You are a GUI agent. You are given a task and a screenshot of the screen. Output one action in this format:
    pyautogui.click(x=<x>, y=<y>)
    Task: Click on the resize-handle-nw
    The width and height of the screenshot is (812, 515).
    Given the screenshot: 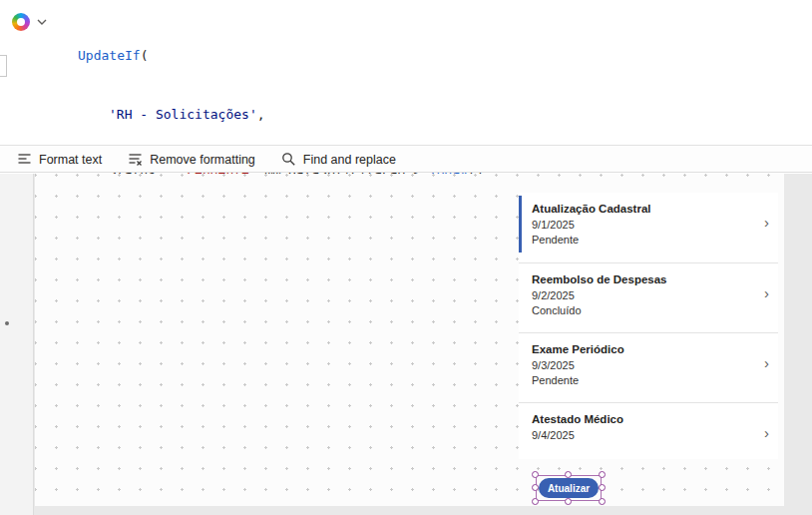 What is the action you would take?
    pyautogui.click(x=535, y=475)
    